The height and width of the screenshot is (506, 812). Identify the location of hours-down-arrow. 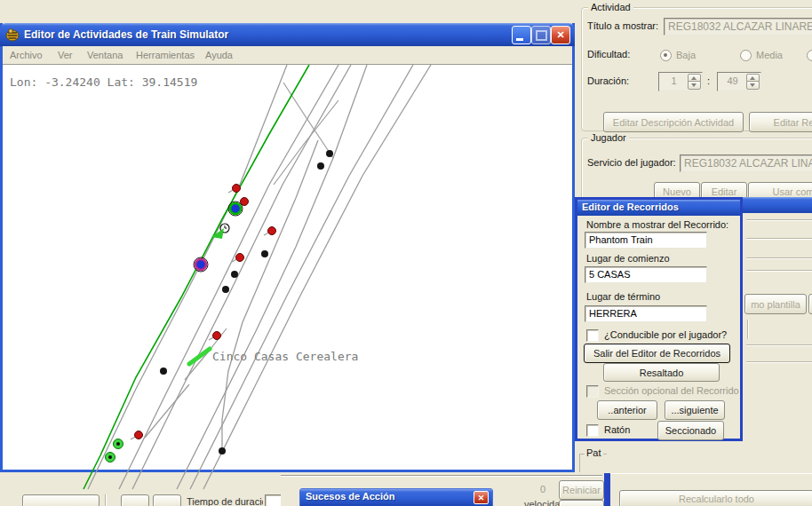
(695, 85).